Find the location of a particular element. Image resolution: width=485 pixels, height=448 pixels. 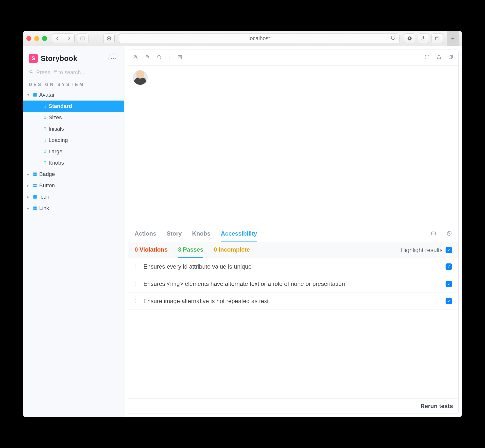

a11y-tab-violations: 0 Violations is located at coordinates (151, 250).